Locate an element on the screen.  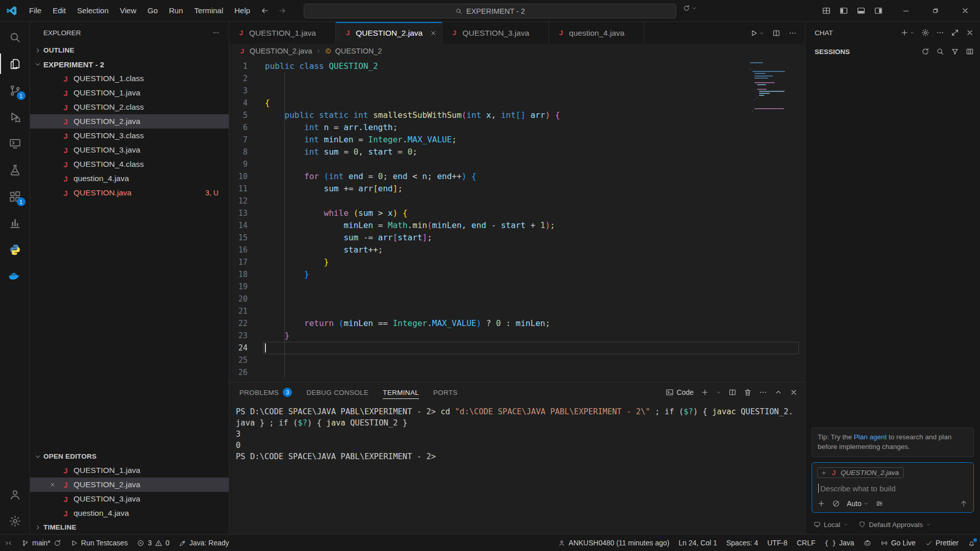
send-button is located at coordinates (964, 504).